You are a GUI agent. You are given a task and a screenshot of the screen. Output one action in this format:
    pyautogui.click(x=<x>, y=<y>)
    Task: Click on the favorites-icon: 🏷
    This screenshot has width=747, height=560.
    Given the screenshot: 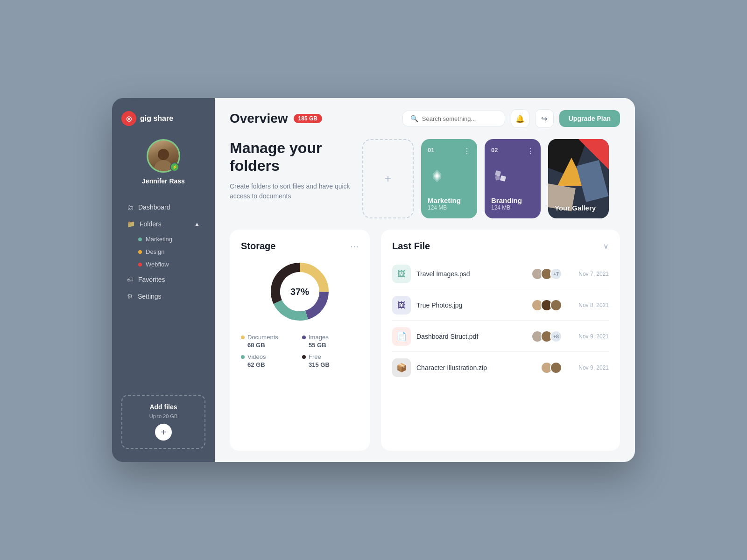 What is the action you would take?
    pyautogui.click(x=130, y=280)
    